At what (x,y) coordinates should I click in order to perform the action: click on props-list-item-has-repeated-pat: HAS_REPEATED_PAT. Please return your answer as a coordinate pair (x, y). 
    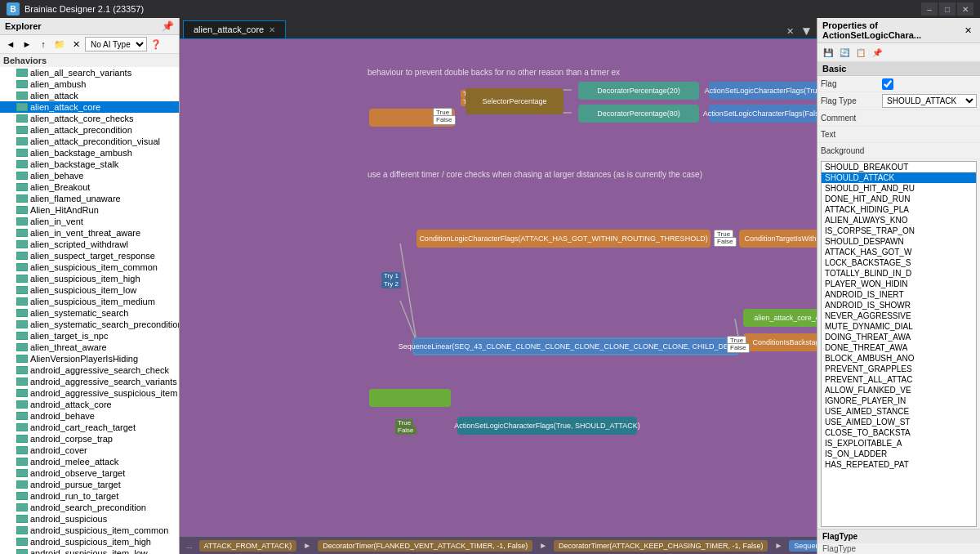
    Looking at the image, I should click on (898, 464).